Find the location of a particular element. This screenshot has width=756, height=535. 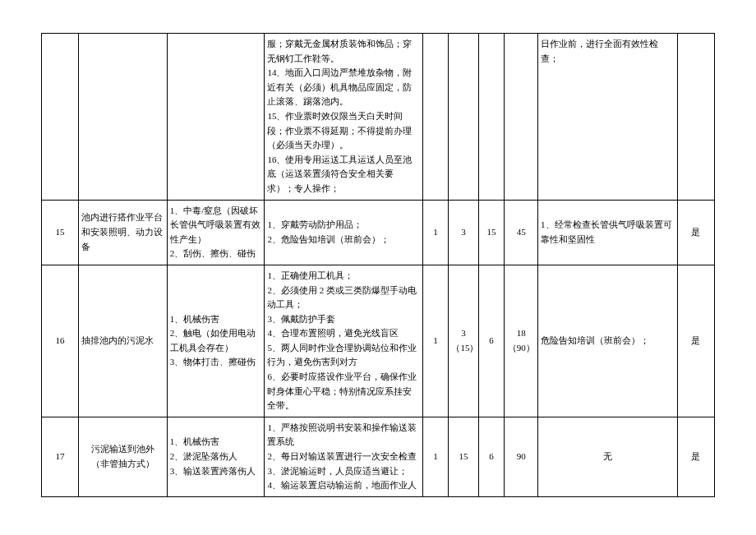

cell-n3: 15 is located at coordinates (491, 232).